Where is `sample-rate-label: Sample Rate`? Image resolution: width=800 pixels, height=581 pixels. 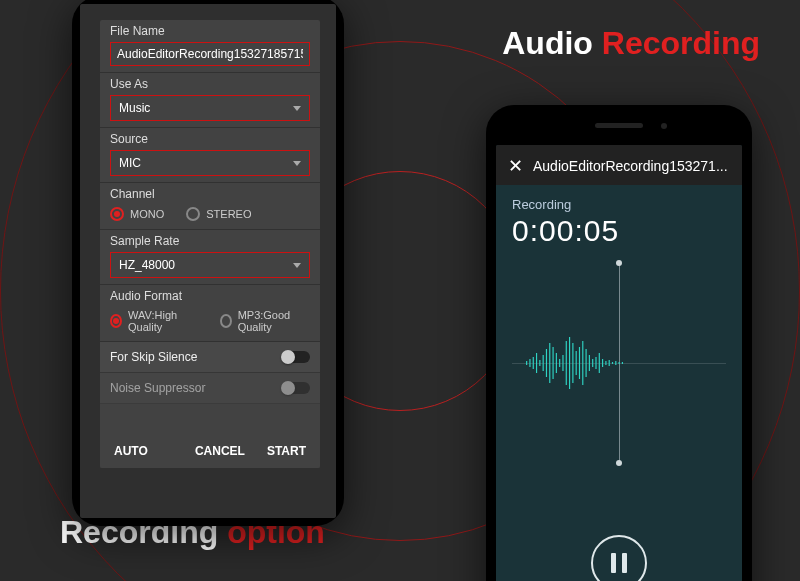 sample-rate-label: Sample Rate is located at coordinates (210, 241).